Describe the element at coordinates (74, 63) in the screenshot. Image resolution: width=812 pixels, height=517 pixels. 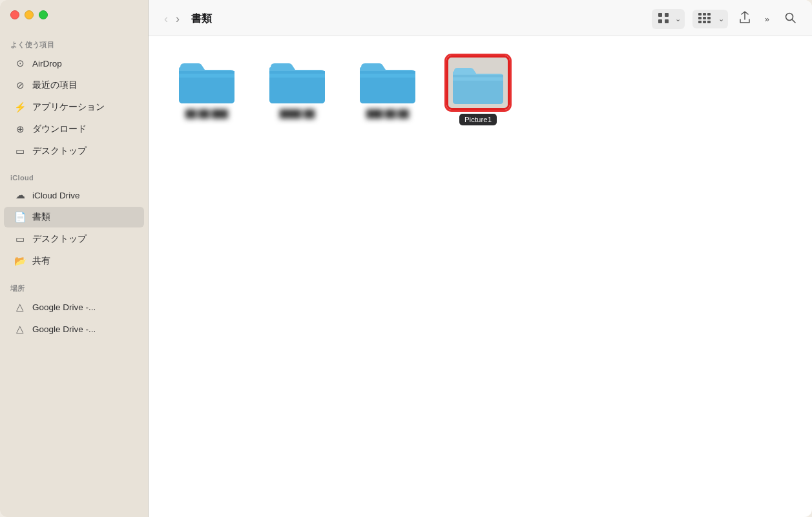
I see `sidebar-item-airdrop: ⊙ AirDrop` at that location.